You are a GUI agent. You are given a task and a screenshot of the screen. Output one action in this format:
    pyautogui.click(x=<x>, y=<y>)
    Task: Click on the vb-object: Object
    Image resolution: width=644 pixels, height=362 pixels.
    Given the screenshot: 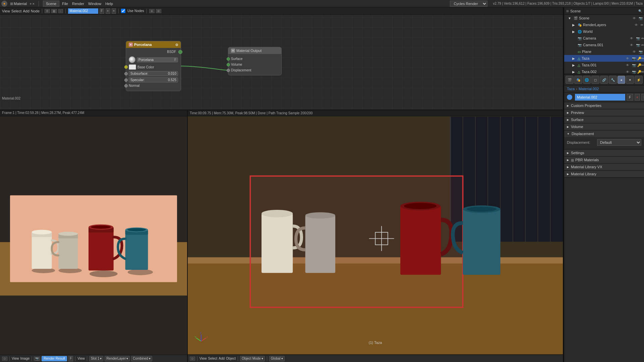 What is the action you would take?
    pyautogui.click(x=231, y=359)
    